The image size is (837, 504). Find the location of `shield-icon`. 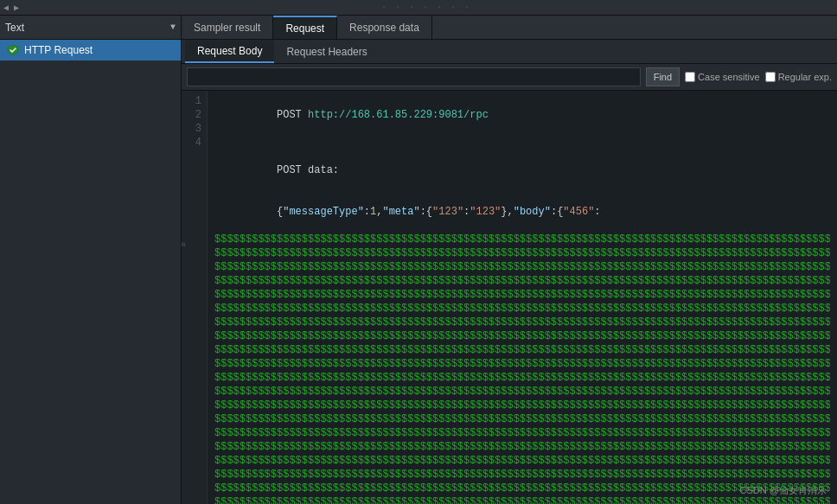

shield-icon is located at coordinates (13, 50).